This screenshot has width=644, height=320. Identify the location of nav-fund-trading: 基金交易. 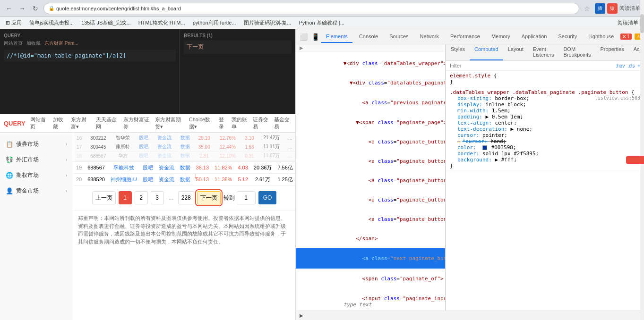
(283, 123).